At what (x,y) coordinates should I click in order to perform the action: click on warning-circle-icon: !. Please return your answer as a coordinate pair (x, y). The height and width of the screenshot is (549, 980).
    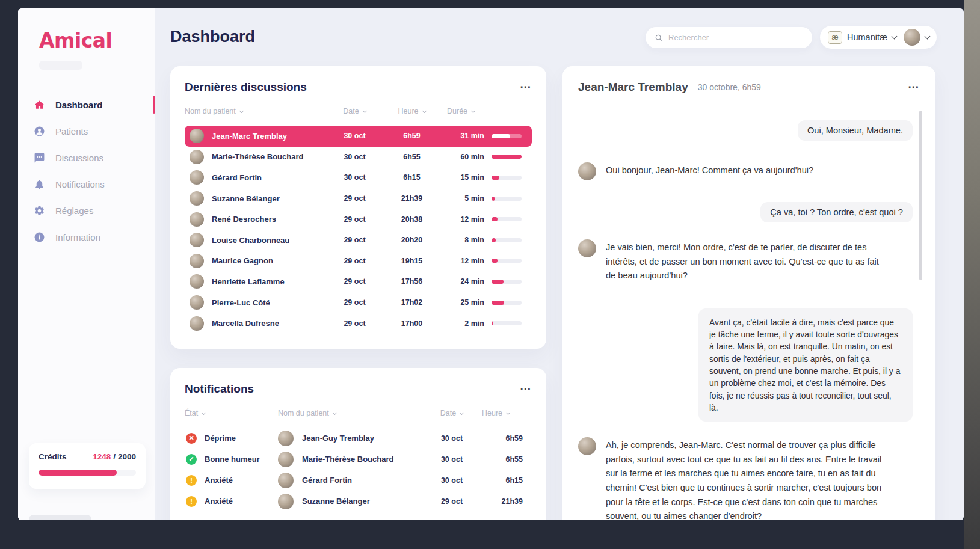
    Looking at the image, I should click on (191, 480).